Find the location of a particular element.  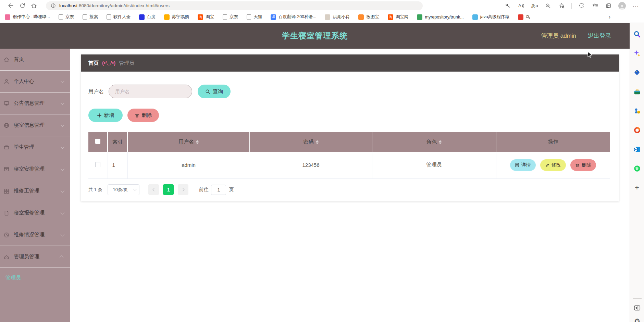

bookmark-item: 苏宁易购 is located at coordinates (177, 17).